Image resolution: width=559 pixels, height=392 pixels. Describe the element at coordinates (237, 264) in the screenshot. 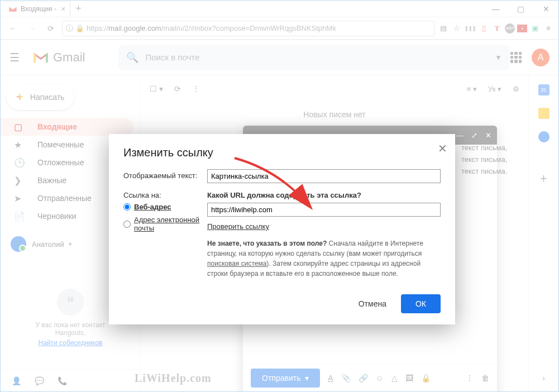

I see `search-engine-link: поисковая система` at that location.